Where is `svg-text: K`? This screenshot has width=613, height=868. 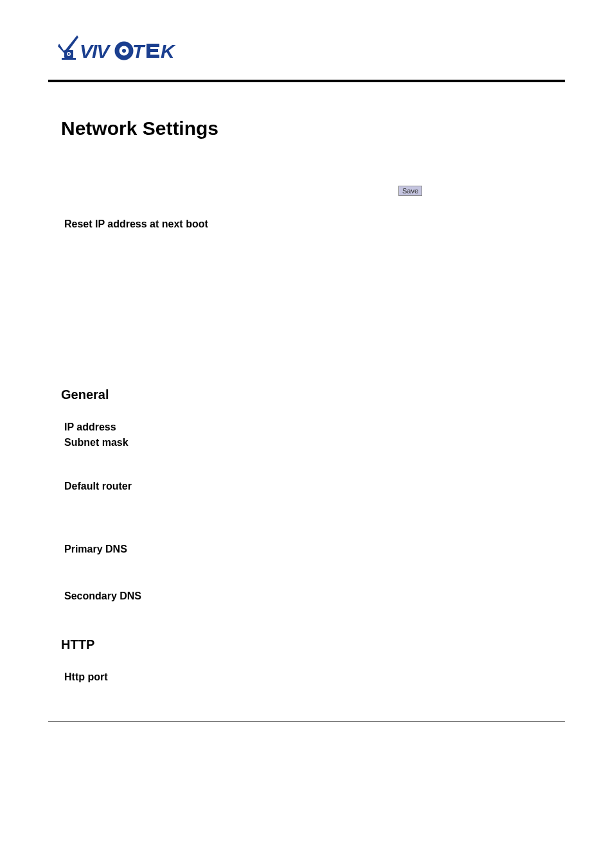 svg-text: K is located at coordinates (168, 51).